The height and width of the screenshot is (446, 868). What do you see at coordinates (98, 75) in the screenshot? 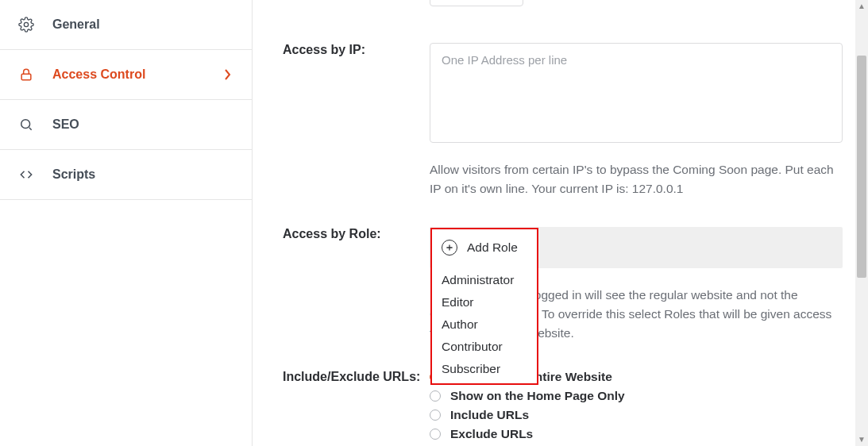
I see `sidebar-item-label: Access Control` at bounding box center [98, 75].